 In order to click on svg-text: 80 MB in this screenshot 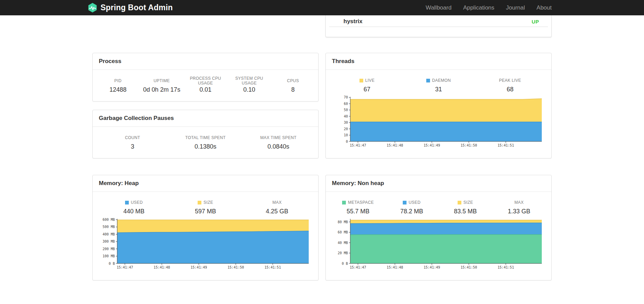, I will do `click(343, 222)`.